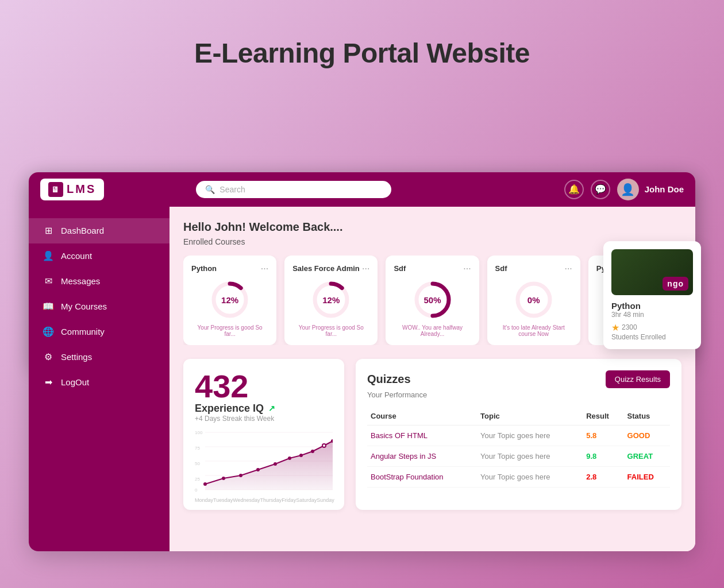 The image size is (724, 588). Describe the element at coordinates (422, 477) in the screenshot. I see `quiz-course-3: BootStrap Foundation` at that location.